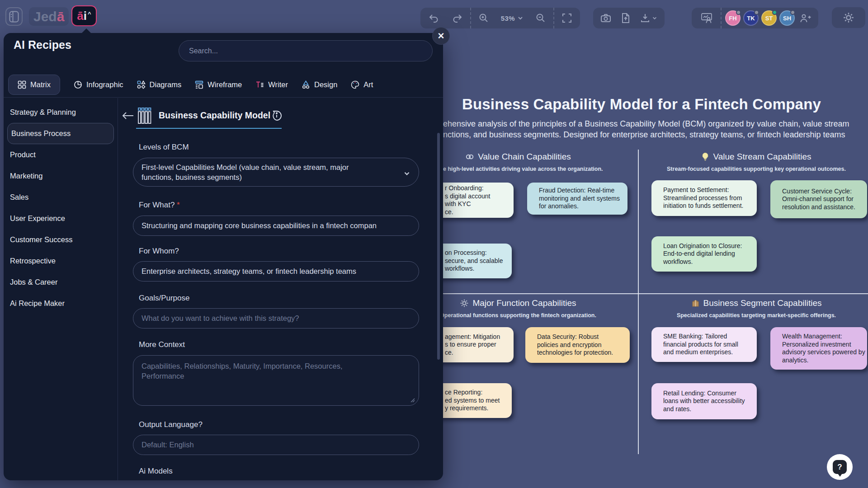 Image resolution: width=868 pixels, height=488 pixels. I want to click on language-input, so click(276, 445).